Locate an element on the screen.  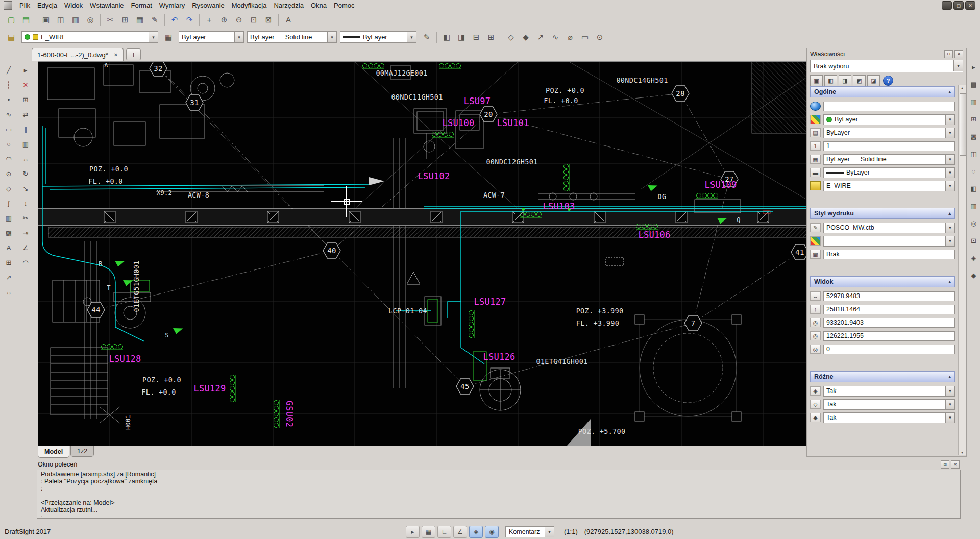
circle-tool: ○ is located at coordinates (9, 144).